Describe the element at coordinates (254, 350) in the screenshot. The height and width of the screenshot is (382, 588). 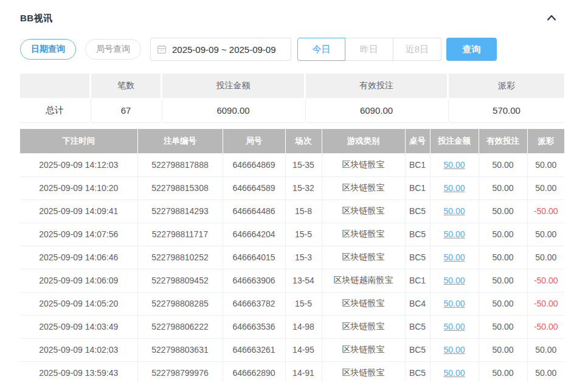
I see `cell-round-no: 646663261` at that location.